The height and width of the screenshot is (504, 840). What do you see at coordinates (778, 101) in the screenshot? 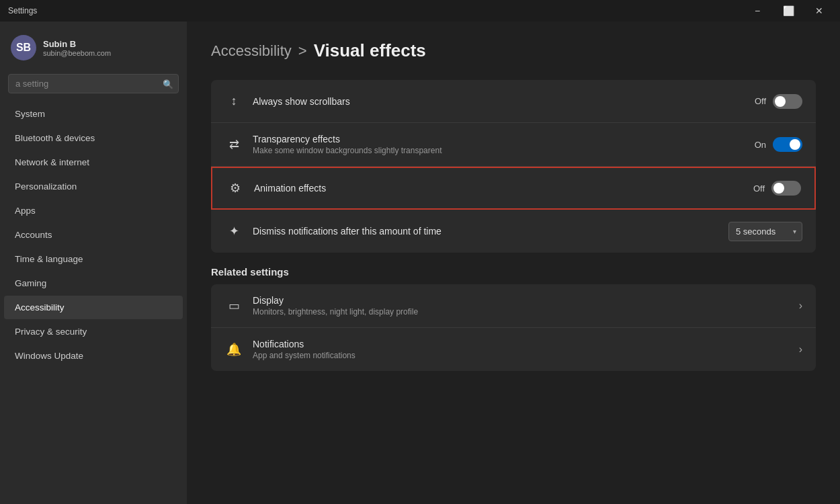
I see `scrollbars-control: Off` at bounding box center [778, 101].